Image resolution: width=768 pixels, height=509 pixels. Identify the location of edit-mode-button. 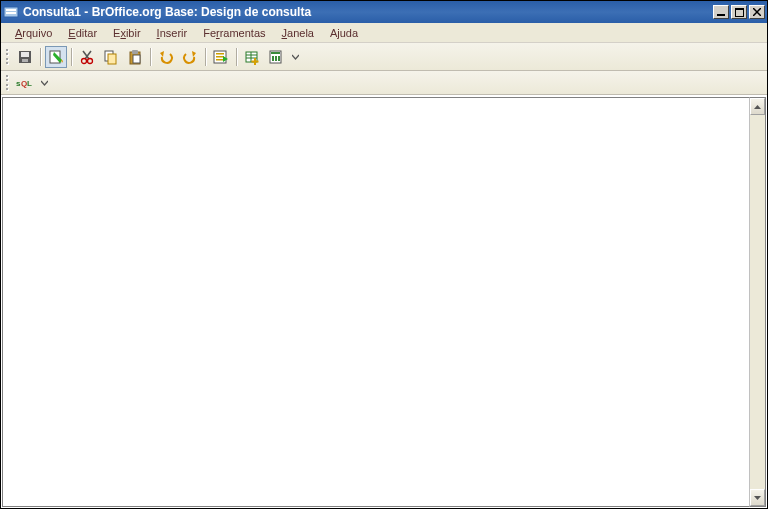
(56, 57).